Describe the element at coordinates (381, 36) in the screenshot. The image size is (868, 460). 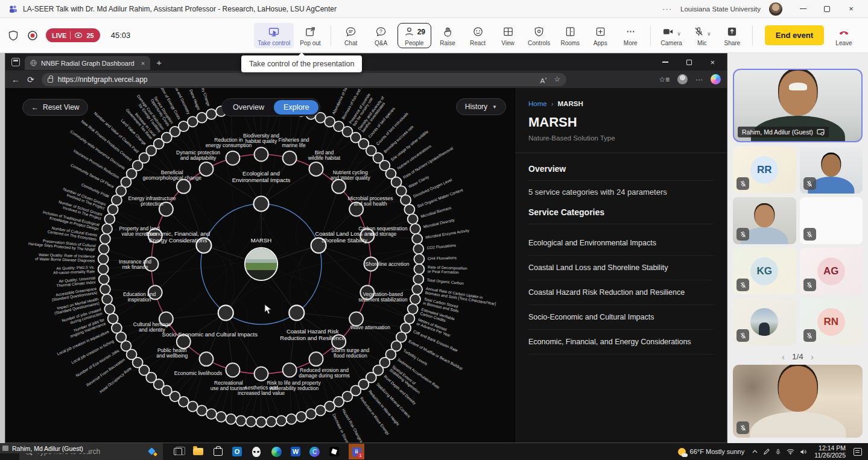
I see `toolbar-qa-button: ?Q&A` at that location.